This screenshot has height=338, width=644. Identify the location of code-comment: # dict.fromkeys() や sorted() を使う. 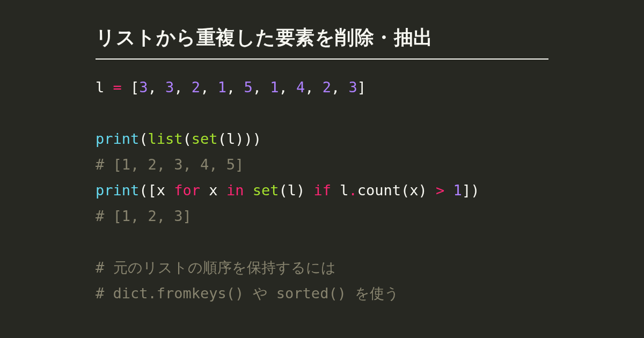
(247, 293).